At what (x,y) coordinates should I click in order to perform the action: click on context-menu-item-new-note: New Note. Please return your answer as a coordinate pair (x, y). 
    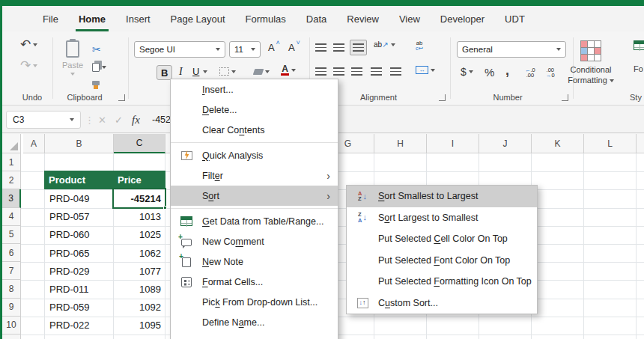
    Looking at the image, I should click on (255, 262).